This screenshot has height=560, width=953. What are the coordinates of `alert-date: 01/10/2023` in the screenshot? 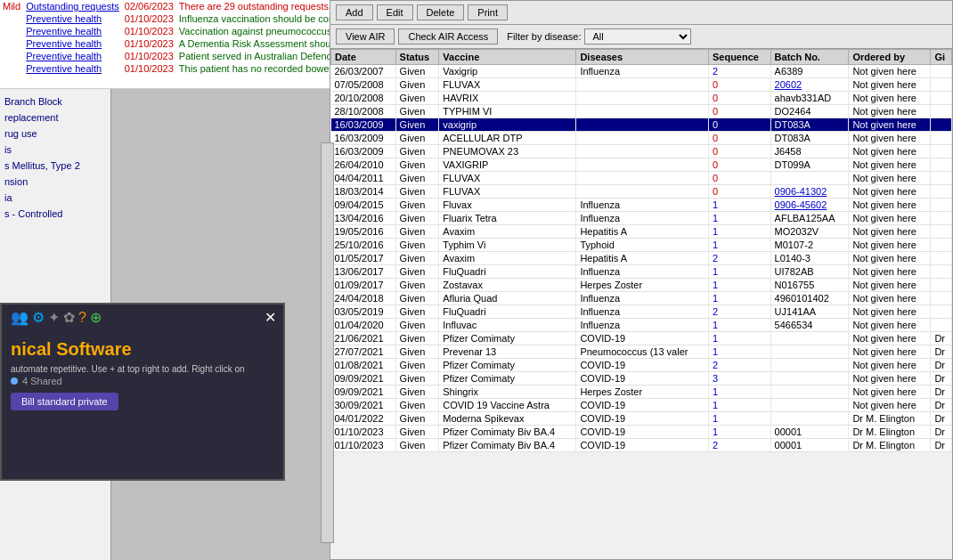 It's located at (150, 69).